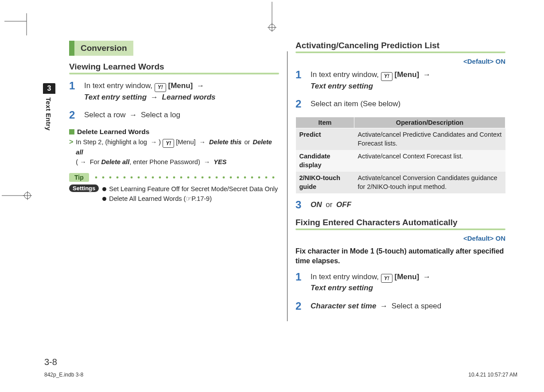 This screenshot has width=544, height=392. What do you see at coordinates (174, 194) in the screenshot?
I see `settings-tips: Settings Set Learning Feature Off for Se…` at bounding box center [174, 194].